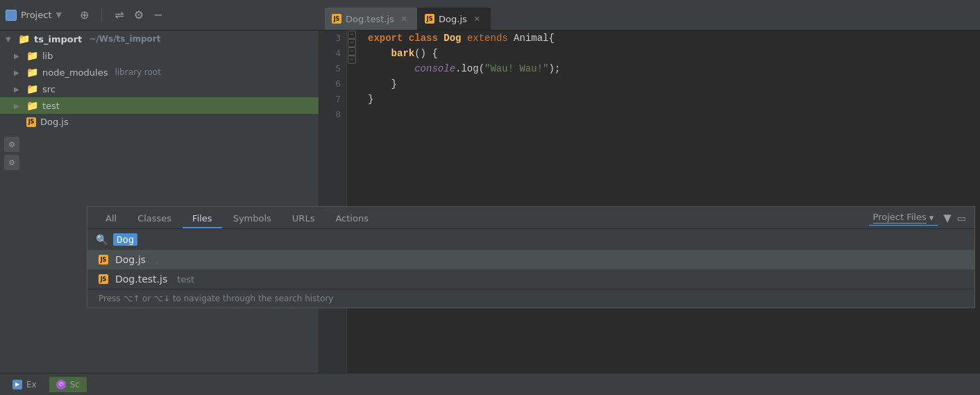 This screenshot has height=395, width=980. I want to click on tree-item-label: node_modules, so click(75, 72).